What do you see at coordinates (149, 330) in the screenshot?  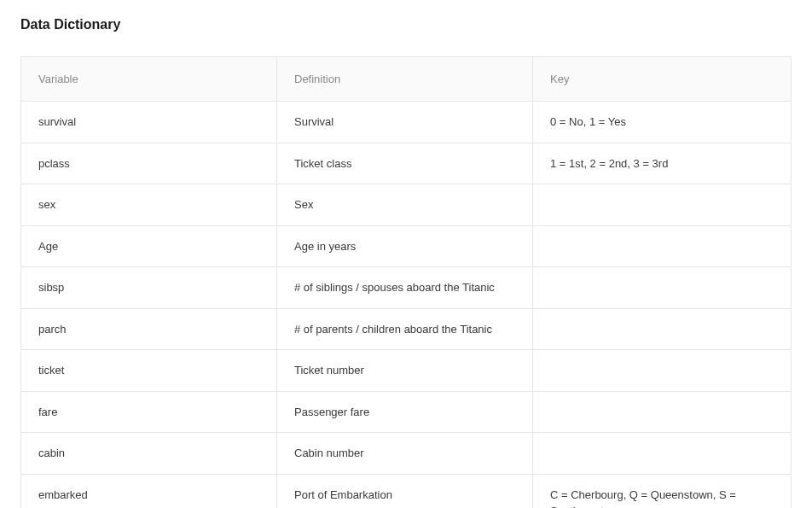 I see `cell-variable: parch` at bounding box center [149, 330].